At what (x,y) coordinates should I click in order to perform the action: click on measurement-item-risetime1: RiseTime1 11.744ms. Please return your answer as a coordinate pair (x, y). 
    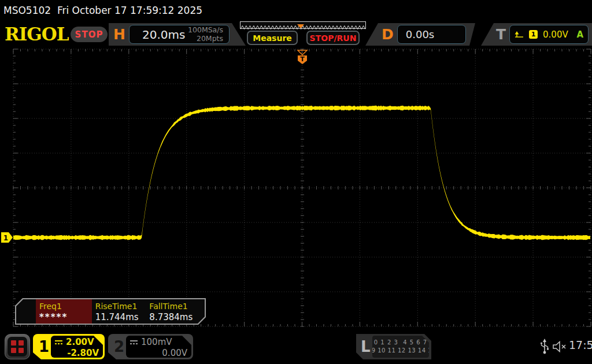
    Looking at the image, I should click on (119, 311).